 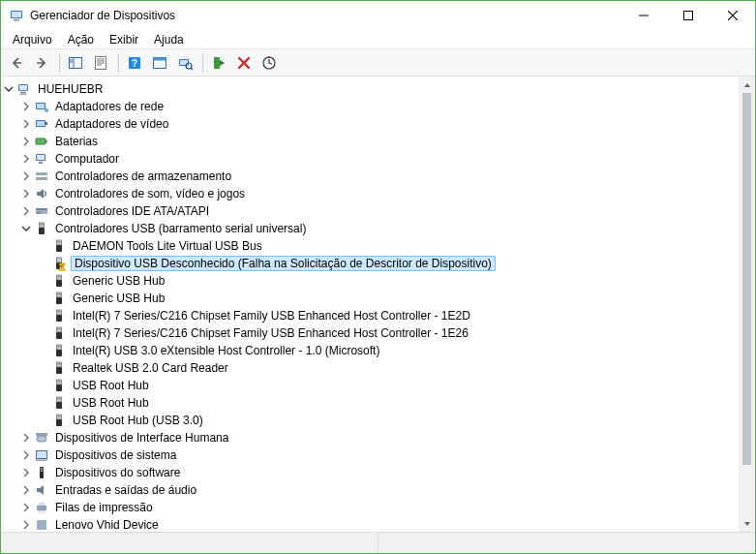 I want to click on tree-item-label: Baterias, so click(x=76, y=141).